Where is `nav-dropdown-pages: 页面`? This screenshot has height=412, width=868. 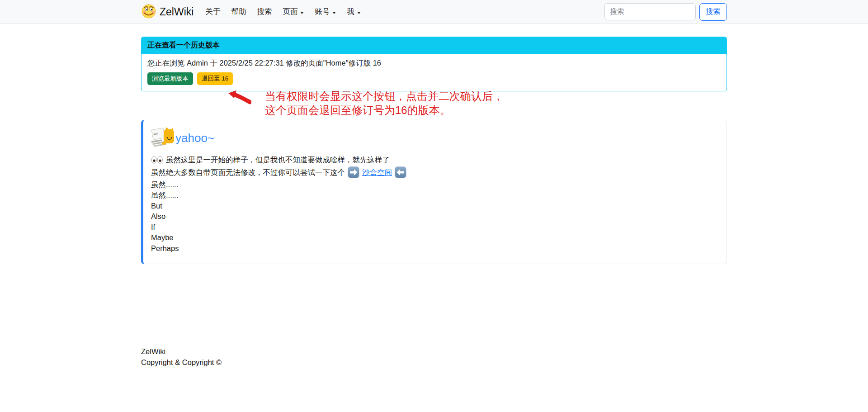 nav-dropdown-pages: 页面 is located at coordinates (293, 12).